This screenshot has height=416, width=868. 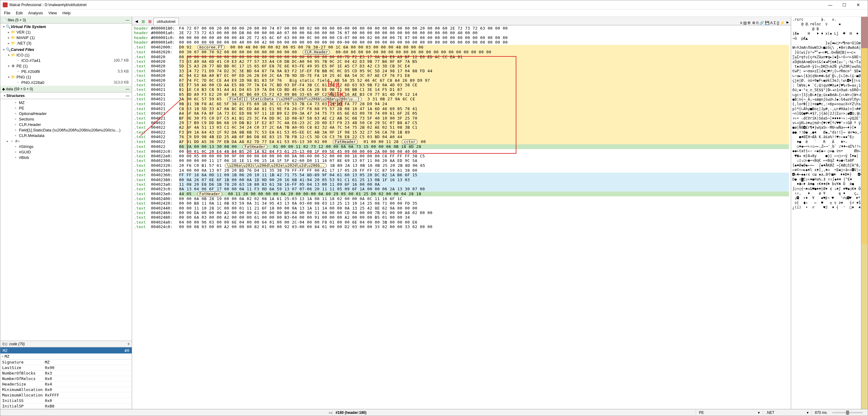 I want to click on copy-icon: ⎘, so click(x=757, y=23).